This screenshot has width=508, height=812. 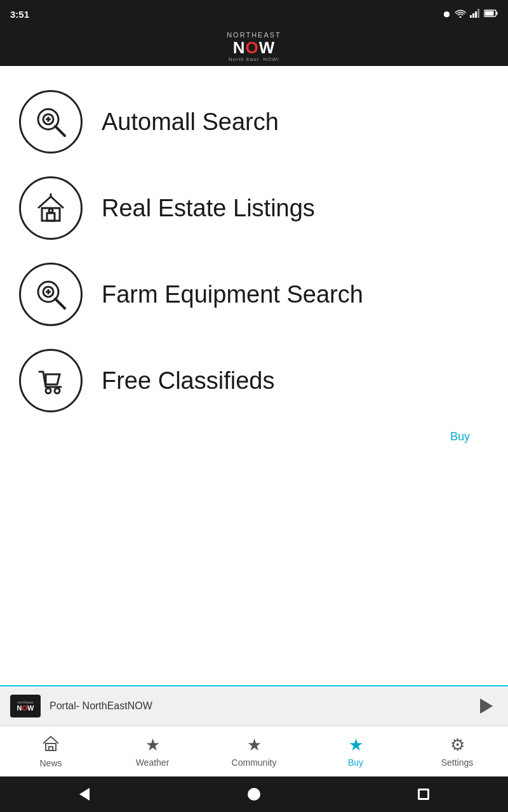 What do you see at coordinates (254, 751) in the screenshot?
I see `bottom-nav: News ★ Weather ★ Community ★ Buy ⚙ Setti…` at bounding box center [254, 751].